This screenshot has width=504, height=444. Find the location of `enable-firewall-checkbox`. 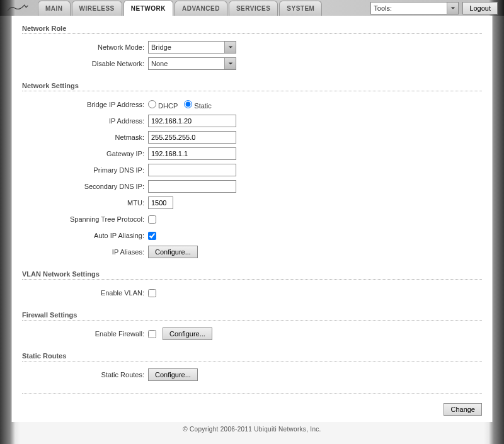

enable-firewall-checkbox is located at coordinates (152, 334).